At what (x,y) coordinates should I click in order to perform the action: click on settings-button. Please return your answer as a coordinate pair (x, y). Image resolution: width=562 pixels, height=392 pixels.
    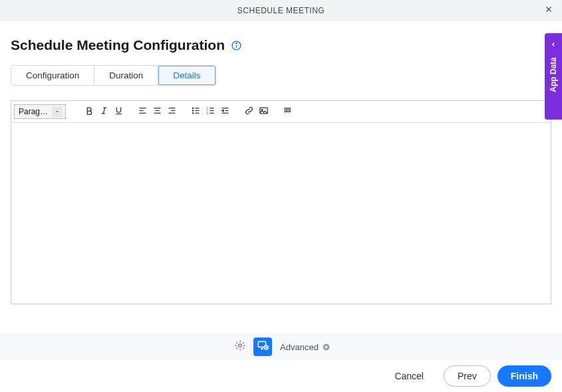
    Looking at the image, I should click on (240, 347).